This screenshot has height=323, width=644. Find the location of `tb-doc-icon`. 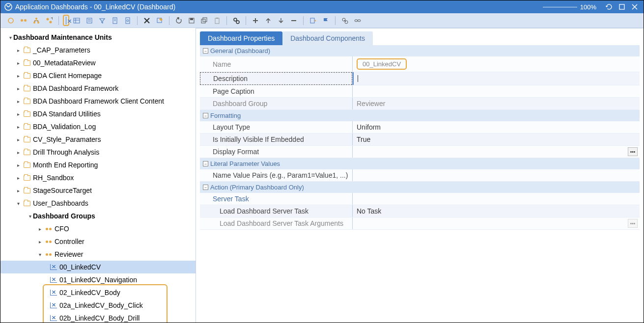

tb-doc-icon is located at coordinates (115, 21).